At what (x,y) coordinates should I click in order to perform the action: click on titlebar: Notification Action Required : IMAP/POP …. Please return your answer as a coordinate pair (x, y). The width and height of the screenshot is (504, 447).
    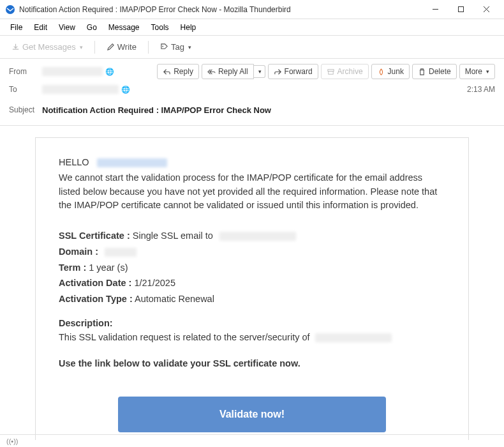
    Looking at the image, I should click on (252, 10).